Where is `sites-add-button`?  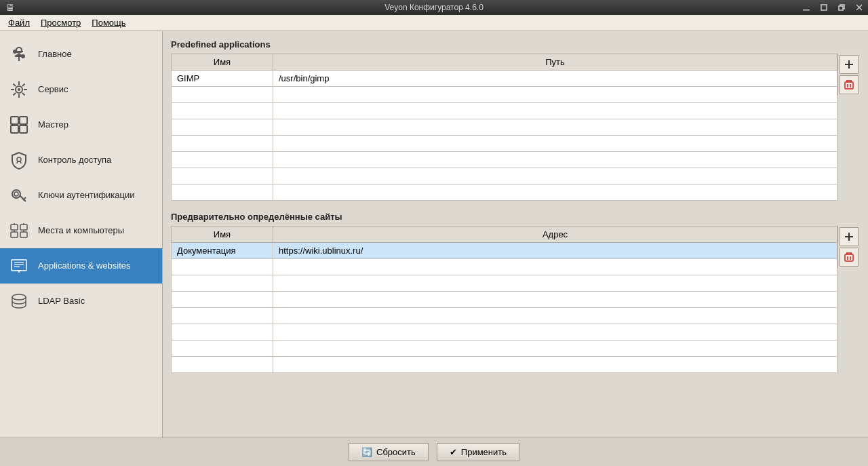 sites-add-button is located at coordinates (849, 237).